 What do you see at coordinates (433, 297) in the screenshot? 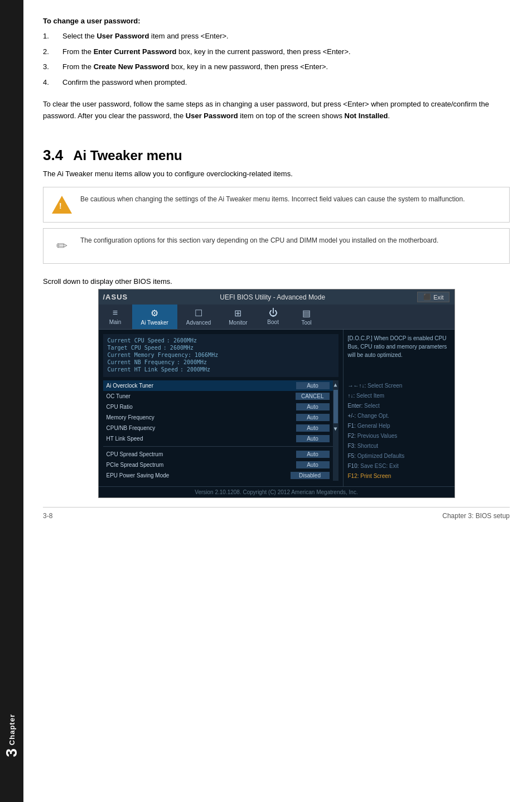
I see `bios-exit-button: ⬛ Exit` at bounding box center [433, 297].